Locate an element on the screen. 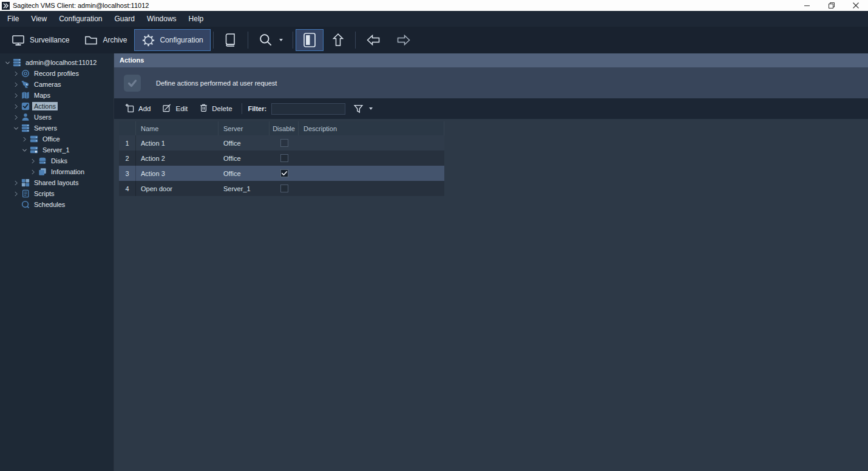 Image resolution: width=868 pixels, height=471 pixels. log-book-button is located at coordinates (231, 40).